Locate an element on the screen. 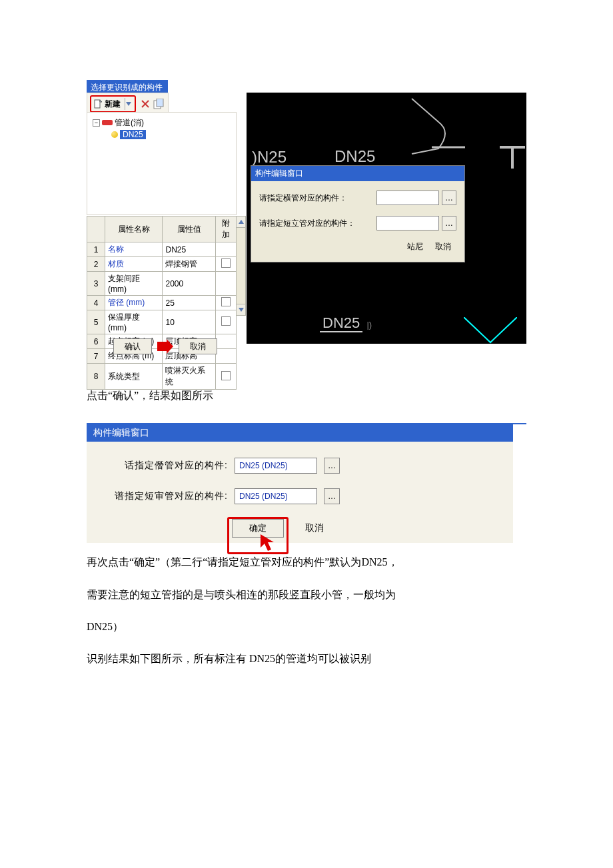 This screenshot has width=613, height=868. dlg2-button-row: 确定 取消 is located at coordinates (372, 528).